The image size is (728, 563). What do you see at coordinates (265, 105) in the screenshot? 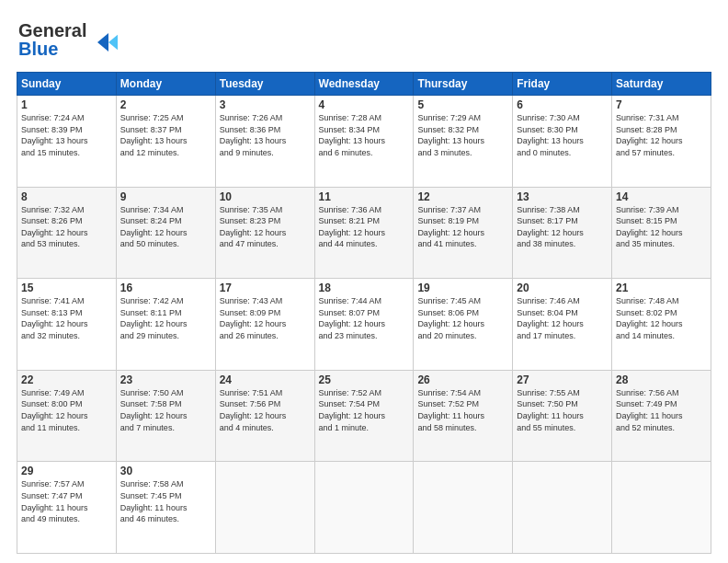
I see `day-number: 3` at bounding box center [265, 105].